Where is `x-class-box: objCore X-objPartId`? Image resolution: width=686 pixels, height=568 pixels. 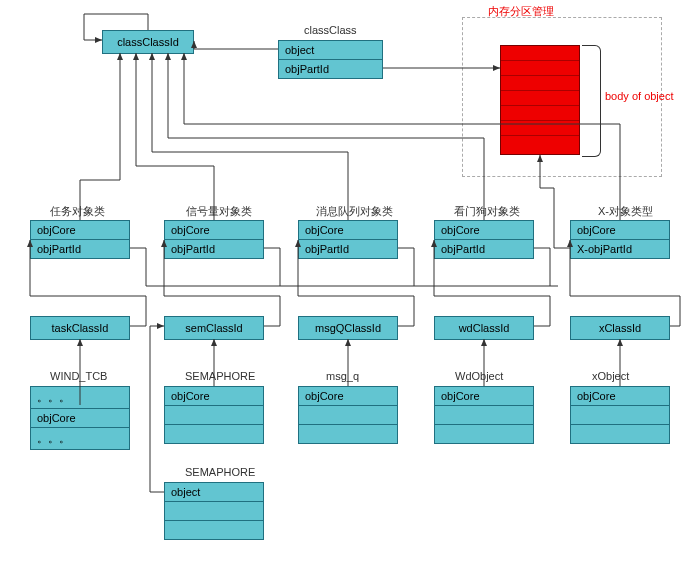
x-class-box: objCore X-objPartId is located at coordinates (620, 240).